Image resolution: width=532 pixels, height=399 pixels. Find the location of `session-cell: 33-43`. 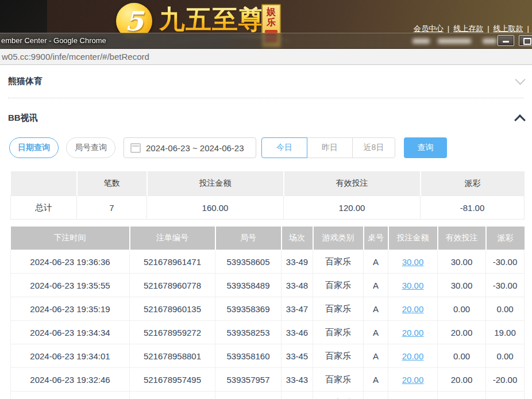

session-cell: 33-43 is located at coordinates (298, 379).